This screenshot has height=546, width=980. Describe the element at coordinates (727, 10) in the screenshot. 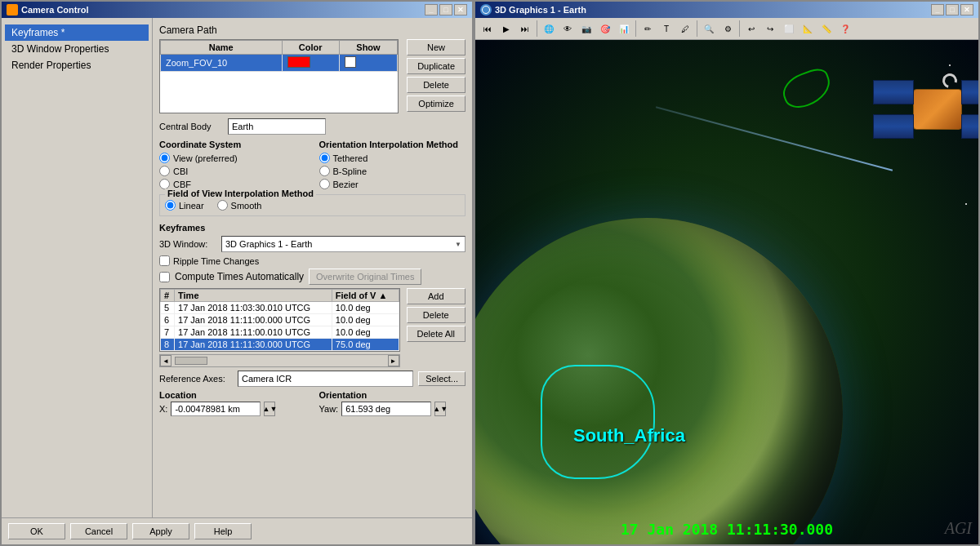

I see `3d-graphics-titlebar: 3D Graphics 1 - Earth _ □ ✕` at that location.